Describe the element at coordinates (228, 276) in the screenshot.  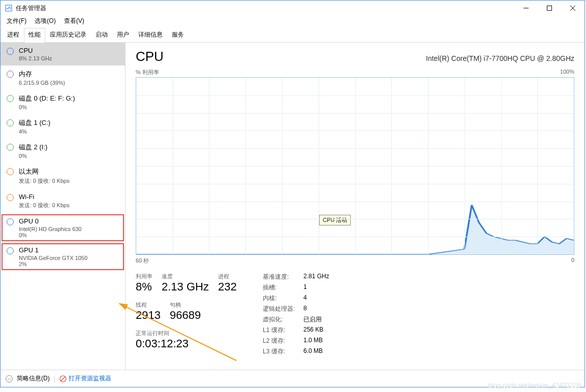
I see `stat-label: 进程` at that location.